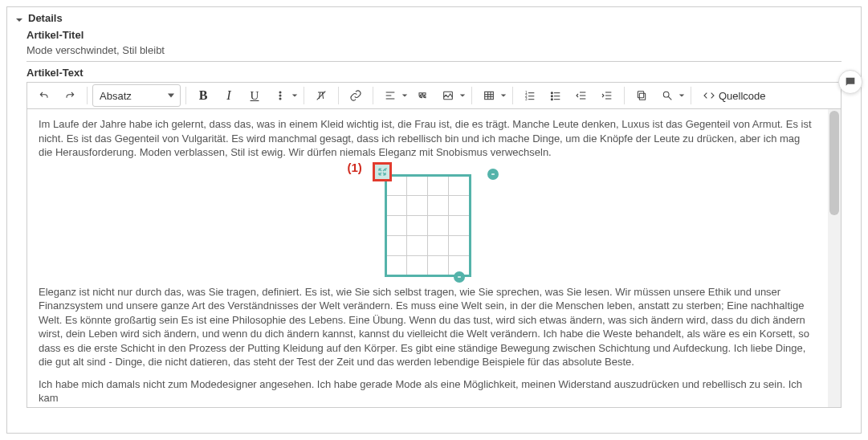 This screenshot has width=868, height=440. Describe the element at coordinates (295, 96) in the screenshot. I see `more-format-caret-icon` at that location.